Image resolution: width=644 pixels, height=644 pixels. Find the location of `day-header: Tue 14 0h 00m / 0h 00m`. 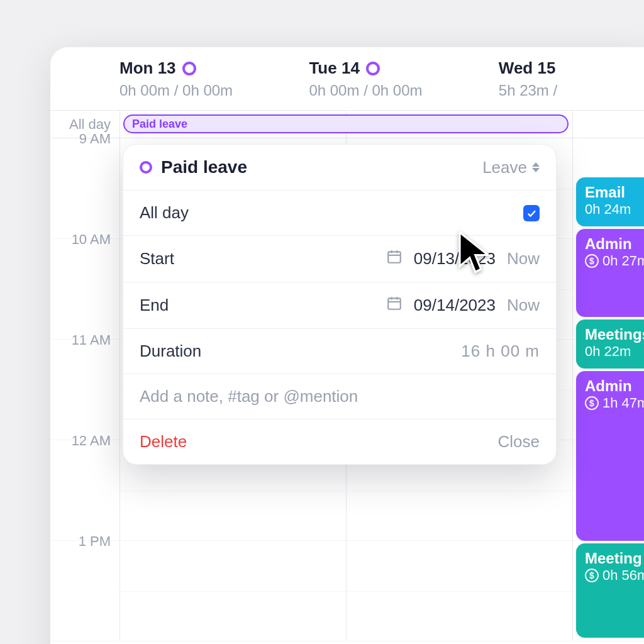

day-header: Tue 14 0h 00m / 0h 00m is located at coordinates (404, 79).